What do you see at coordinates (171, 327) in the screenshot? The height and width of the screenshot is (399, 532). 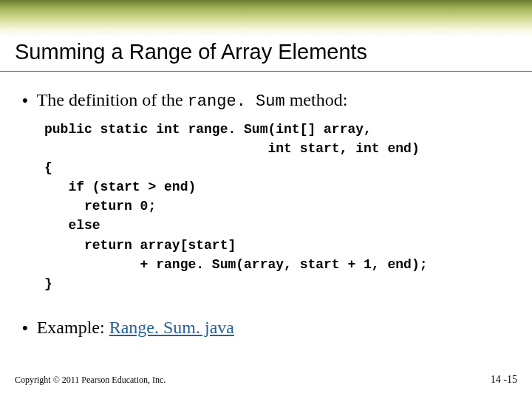 I see `example-link: Range. Sum. java` at bounding box center [171, 327].